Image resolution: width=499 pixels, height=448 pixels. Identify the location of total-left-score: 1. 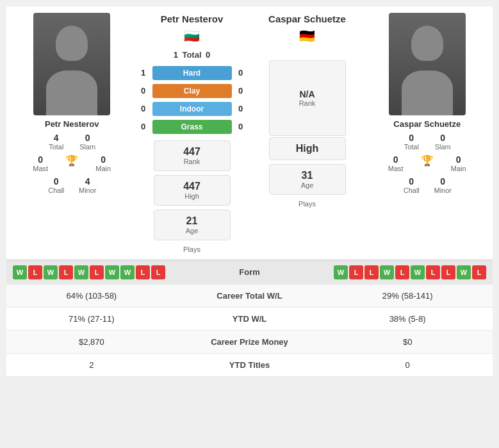
(176, 55).